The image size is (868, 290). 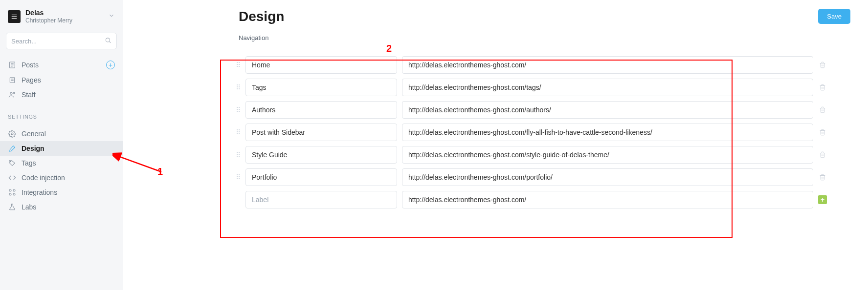 I want to click on sidebar-item-label: Pages, so click(x=31, y=80).